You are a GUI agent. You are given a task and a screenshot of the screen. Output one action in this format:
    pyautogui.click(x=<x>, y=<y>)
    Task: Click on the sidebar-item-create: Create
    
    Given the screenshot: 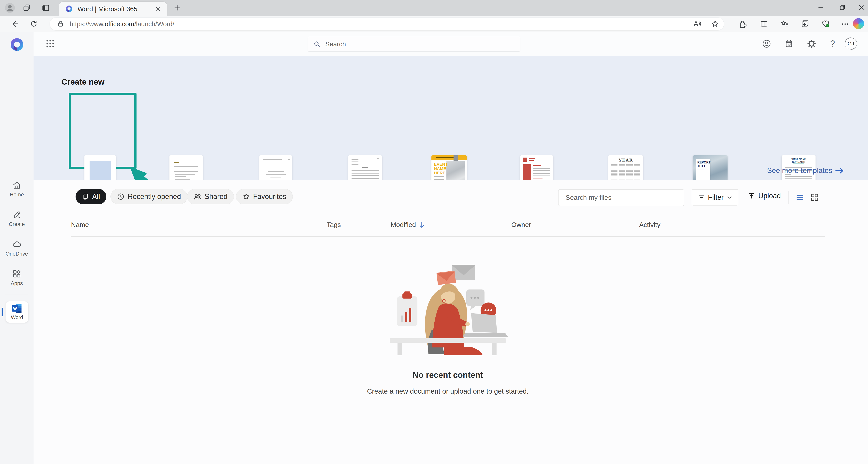 What is the action you would take?
    pyautogui.click(x=17, y=219)
    